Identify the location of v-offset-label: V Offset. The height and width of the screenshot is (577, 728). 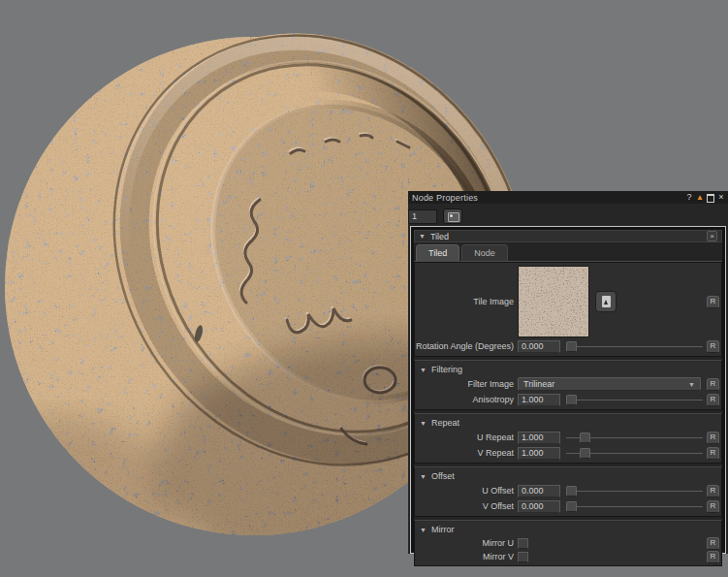
(498, 506).